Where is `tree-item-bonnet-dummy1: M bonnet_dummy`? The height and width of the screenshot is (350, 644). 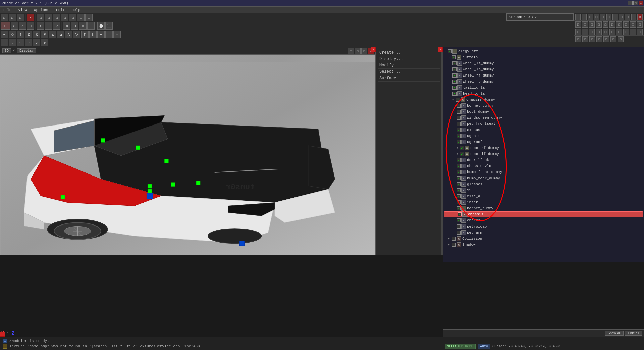
tree-item-bonnet-dummy1: M bonnet_dummy is located at coordinates (543, 106).